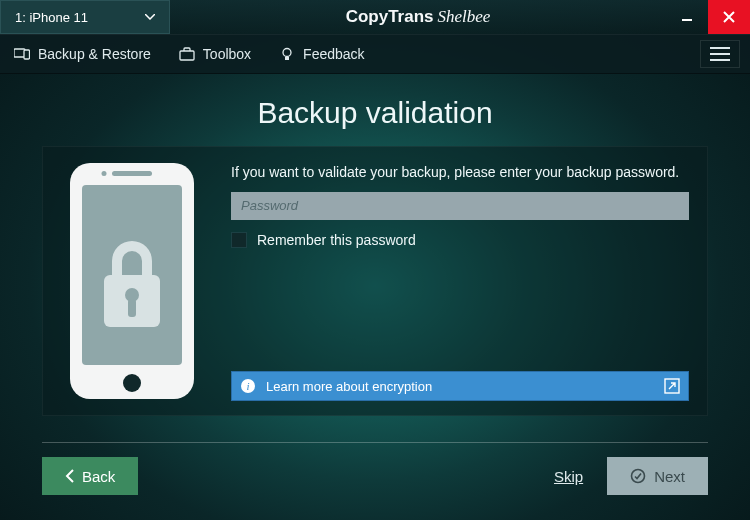 This screenshot has width=750, height=520. Describe the element at coordinates (460, 386) in the screenshot. I see `learn-more-banner: i Learn more about encryption` at that location.